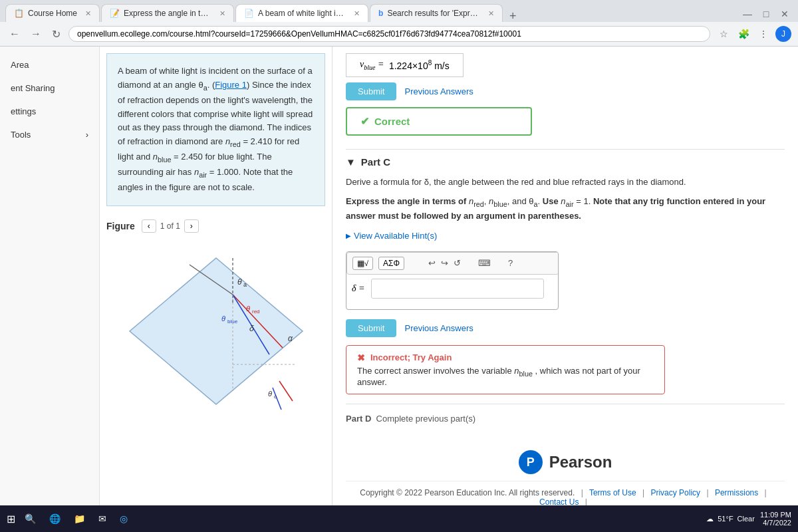  I want to click on part-d-text: Complete previous part(s), so click(424, 419).